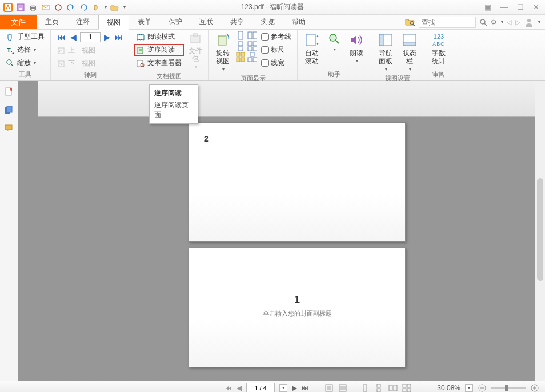  Describe the element at coordinates (510, 22) in the screenshot. I see `nav-prev-icon: ◁` at that location.